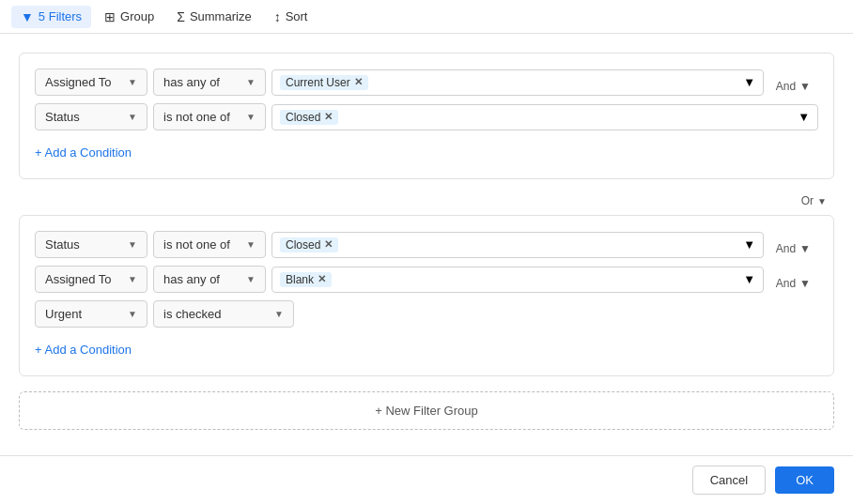 Image resolution: width=853 pixels, height=504 pixels. What do you see at coordinates (545, 117) in the screenshot?
I see `value-select-1-2: Closed ✕ ▼` at bounding box center [545, 117].